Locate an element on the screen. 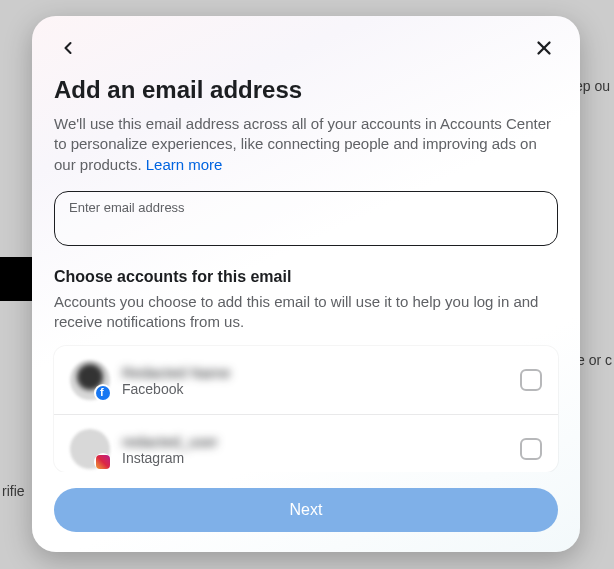  account-row-instagram: redacted_user Instagram is located at coordinates (306, 444).